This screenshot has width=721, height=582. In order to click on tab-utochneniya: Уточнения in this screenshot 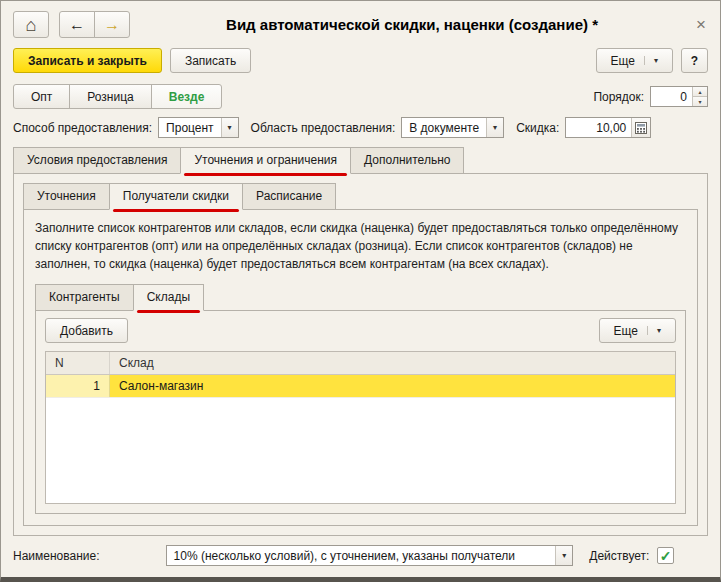, I will do `click(66, 196)`.